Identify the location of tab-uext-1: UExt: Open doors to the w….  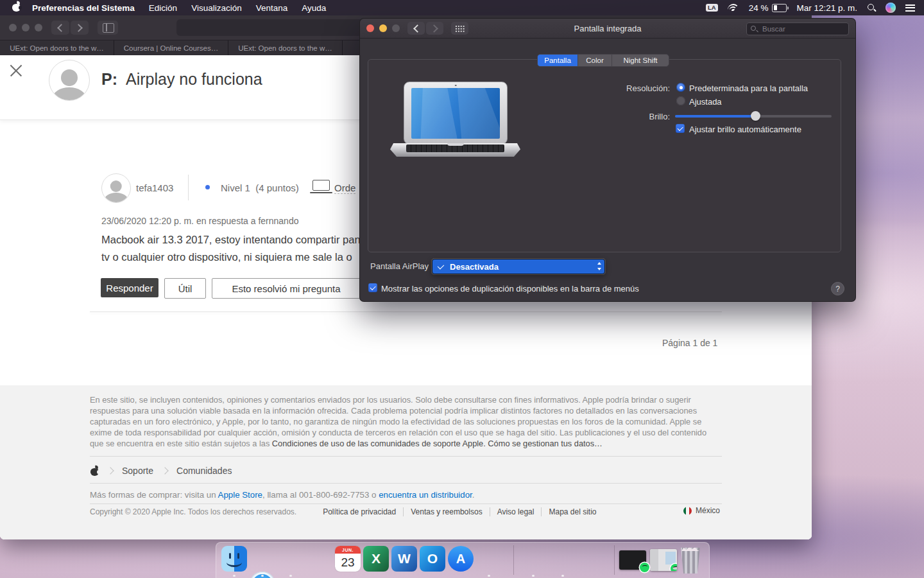
(57, 48).